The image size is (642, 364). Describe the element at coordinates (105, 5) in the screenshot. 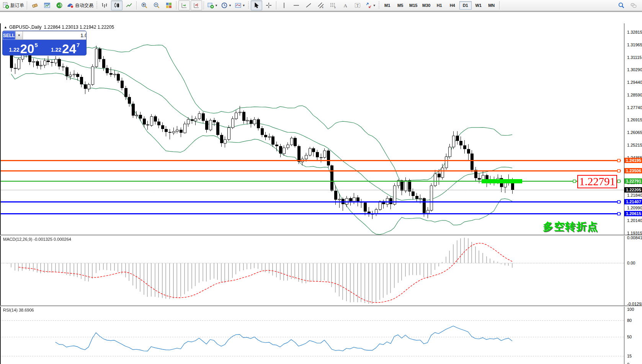

I see `bar-chart-icon` at that location.